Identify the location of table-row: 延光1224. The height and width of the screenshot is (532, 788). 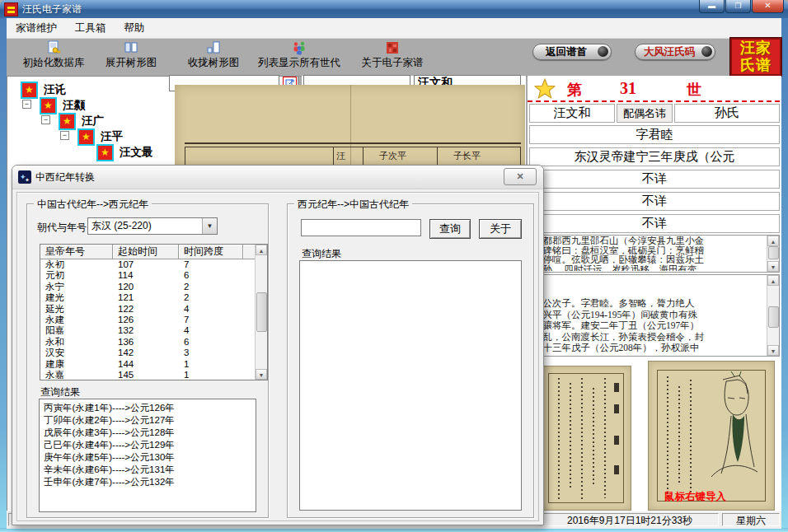
(148, 310).